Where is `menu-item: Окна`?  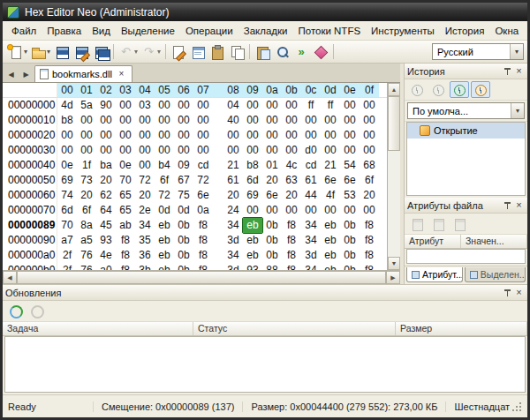 menu-item: Окна is located at coordinates (507, 31).